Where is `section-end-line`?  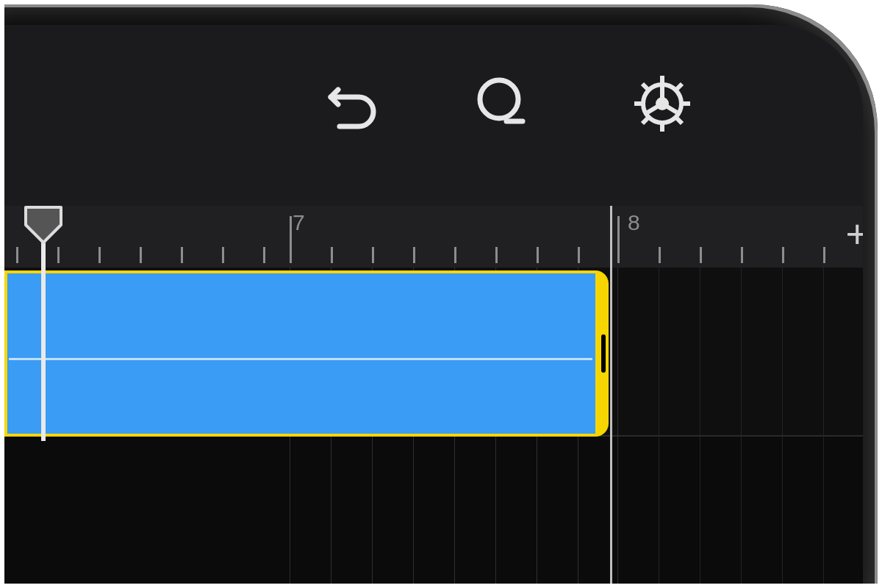 section-end-line is located at coordinates (612, 395).